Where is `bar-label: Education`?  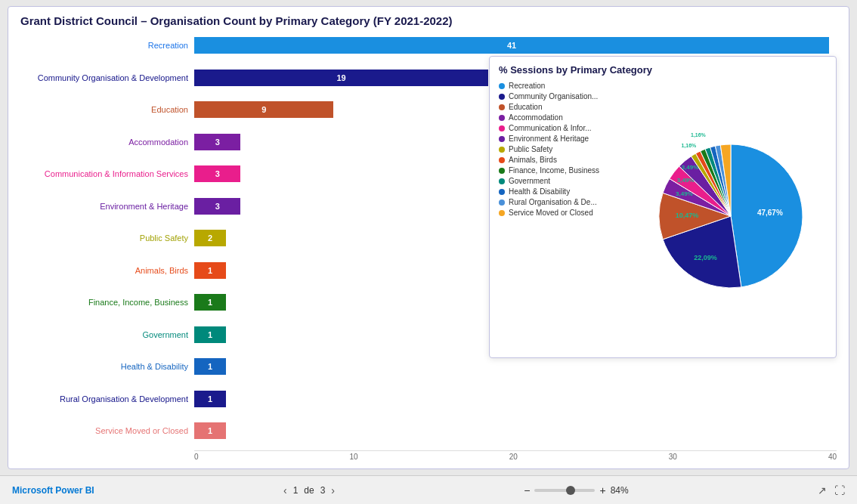
bar-label: Education is located at coordinates (107, 110).